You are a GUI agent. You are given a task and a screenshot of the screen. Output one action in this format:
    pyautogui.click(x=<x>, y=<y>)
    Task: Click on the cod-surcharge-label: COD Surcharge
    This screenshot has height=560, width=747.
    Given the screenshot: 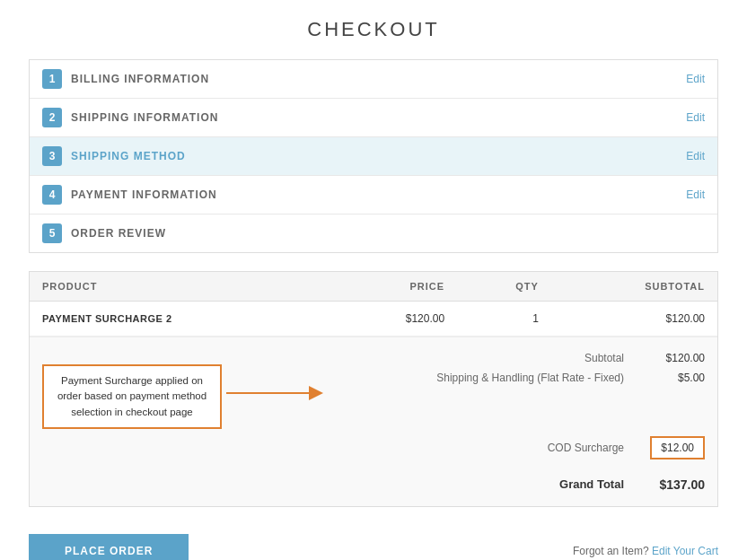 What is the action you would take?
    pyautogui.click(x=507, y=448)
    